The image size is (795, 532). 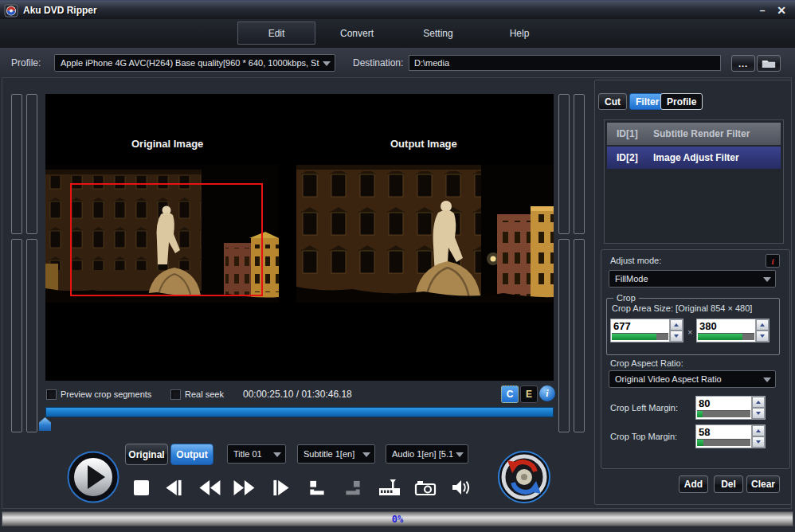 What do you see at coordinates (425, 487) in the screenshot?
I see `snapshot-button` at bounding box center [425, 487].